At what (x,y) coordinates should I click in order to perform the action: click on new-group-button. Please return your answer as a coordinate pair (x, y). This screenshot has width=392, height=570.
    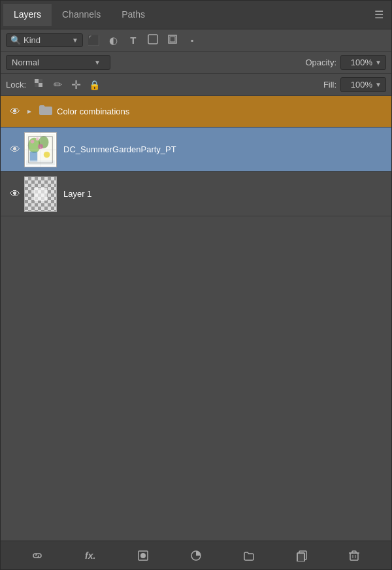
    Looking at the image, I should click on (249, 556).